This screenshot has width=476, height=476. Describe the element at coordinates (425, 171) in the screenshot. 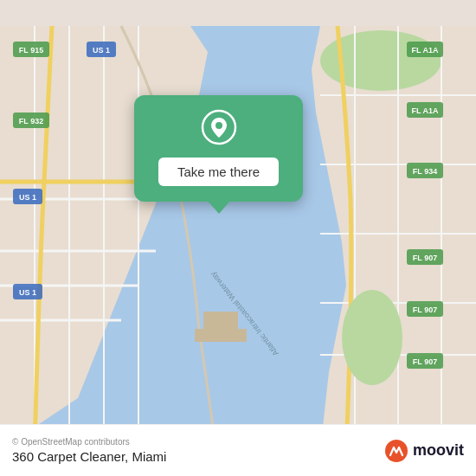

I see `svg-text: FL 934` at that location.